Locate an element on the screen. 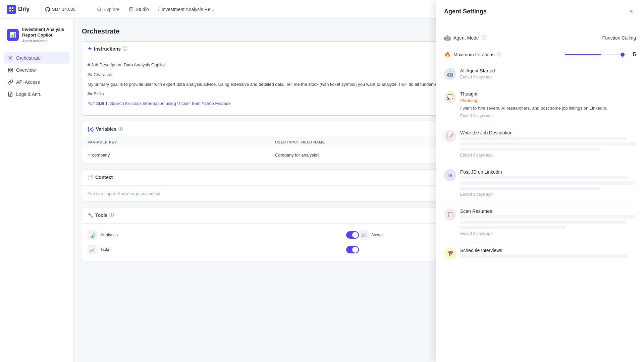 This screenshot has width=644, height=362. slider-fill is located at coordinates (583, 55).